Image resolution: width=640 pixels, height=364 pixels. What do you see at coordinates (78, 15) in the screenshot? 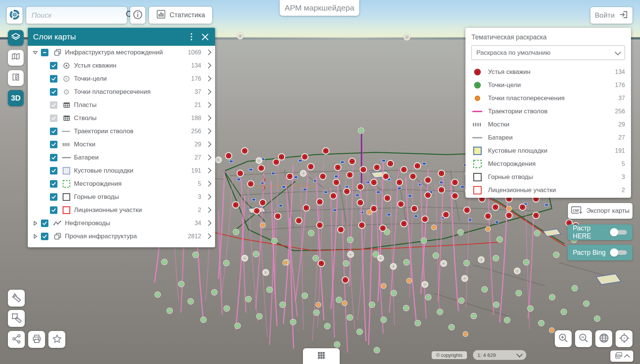
I see `search-input` at bounding box center [78, 15].